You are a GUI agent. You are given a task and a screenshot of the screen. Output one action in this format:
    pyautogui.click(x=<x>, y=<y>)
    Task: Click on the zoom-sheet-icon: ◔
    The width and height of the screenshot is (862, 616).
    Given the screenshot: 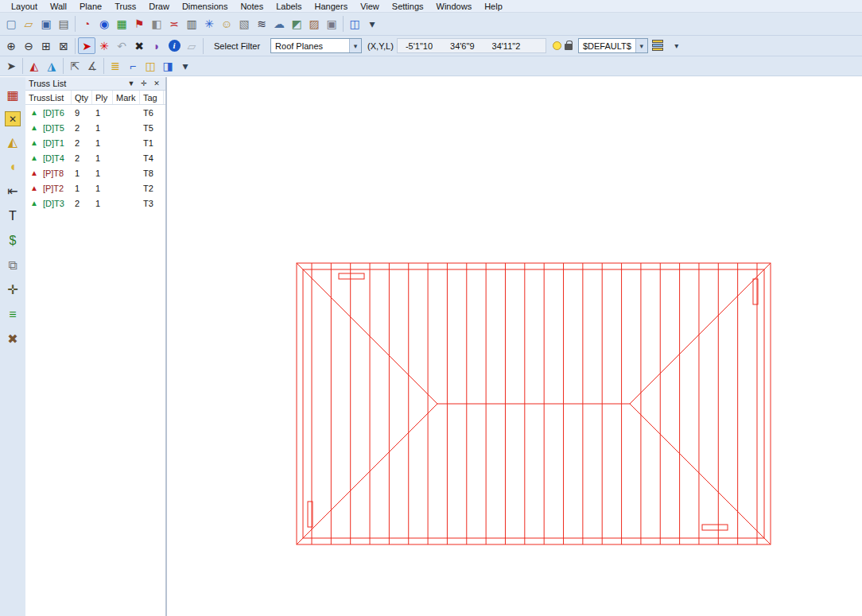 What is the action you would take?
    pyautogui.click(x=87, y=24)
    